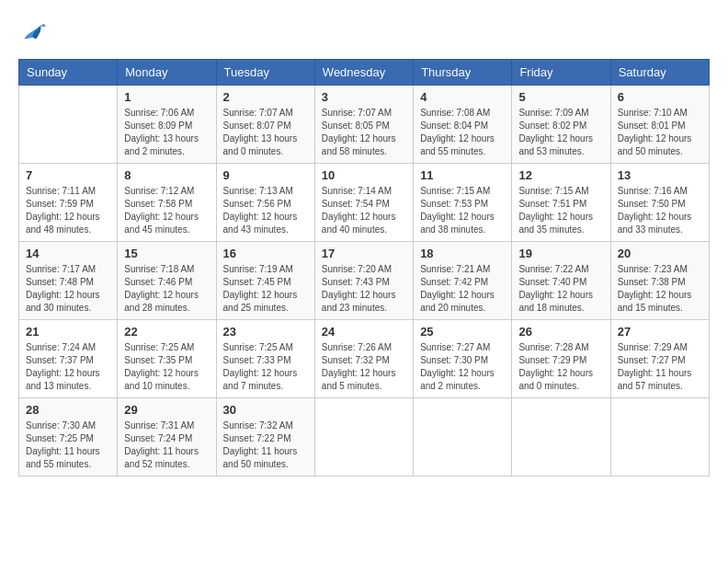 This screenshot has height=563, width=728. What do you see at coordinates (166, 410) in the screenshot?
I see `day-number: 29` at bounding box center [166, 410].